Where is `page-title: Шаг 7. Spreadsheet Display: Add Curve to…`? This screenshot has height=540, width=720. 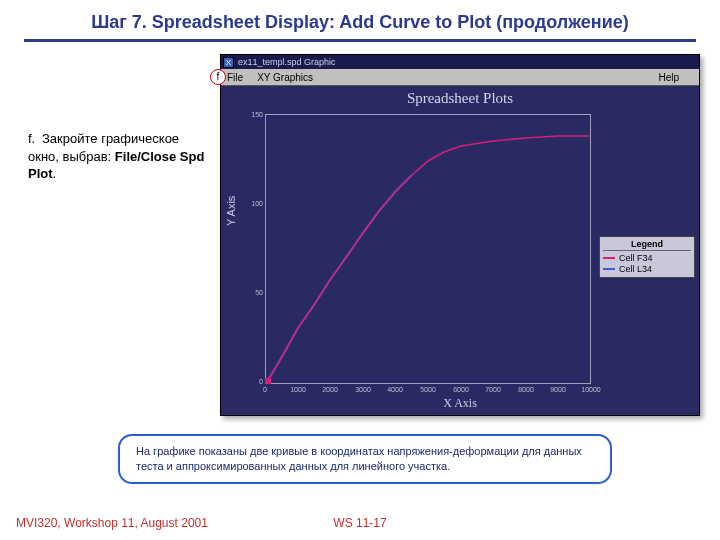 page-title: Шаг 7. Spreadsheet Display: Add Curve to… is located at coordinates (360, 20).